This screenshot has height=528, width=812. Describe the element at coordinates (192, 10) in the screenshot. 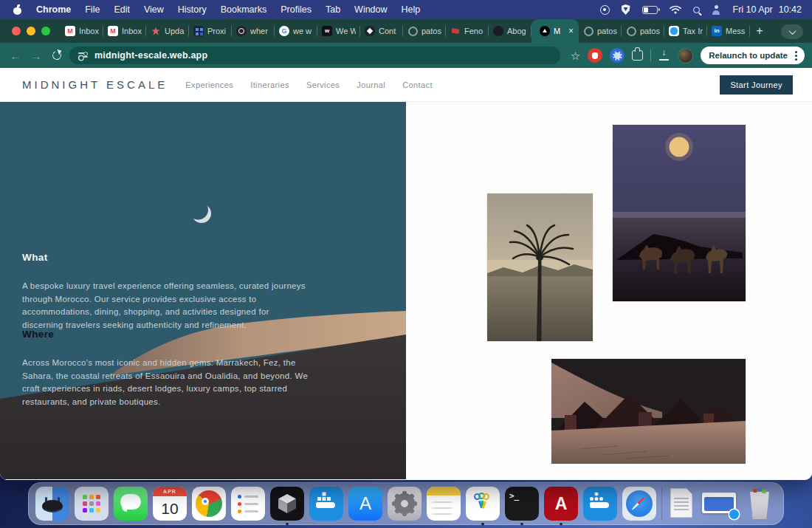

I see `menu-history: History` at that location.